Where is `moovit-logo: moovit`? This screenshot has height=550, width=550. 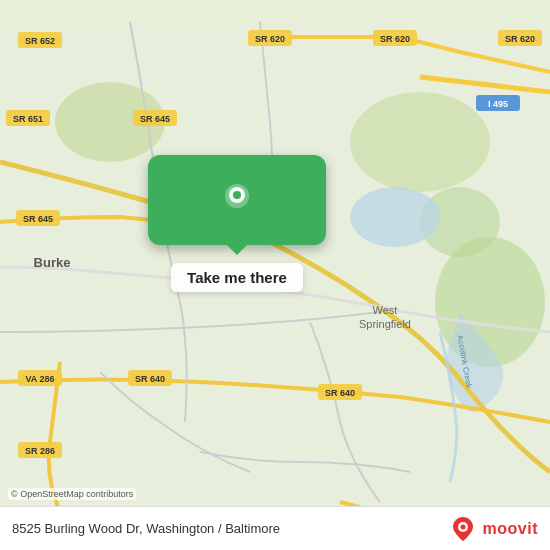
moovit-logo: moovit is located at coordinates (494, 529).